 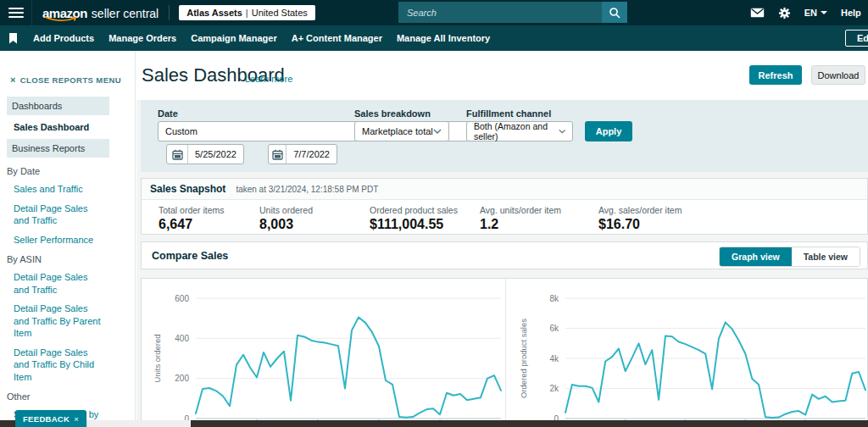 I want to click on metric-total-order-items: Total order items 6,647, so click(x=192, y=219).